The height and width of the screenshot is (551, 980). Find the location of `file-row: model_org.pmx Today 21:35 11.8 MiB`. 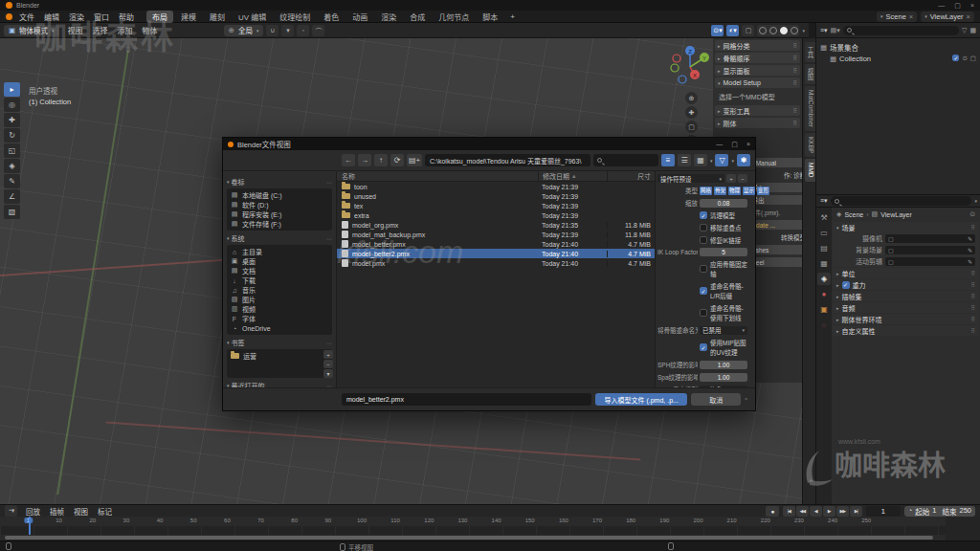

file-row: model_org.pmx Today 21:35 11.8 MiB is located at coordinates (497, 225).